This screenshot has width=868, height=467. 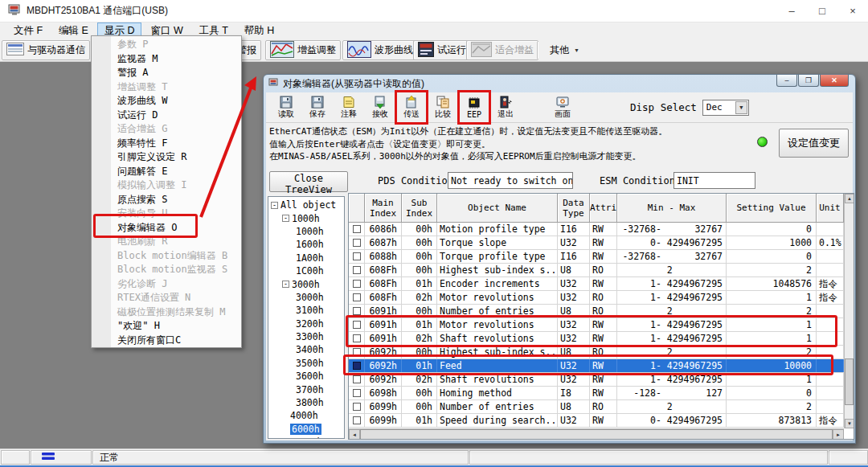 I want to click on column-header: Unit, so click(x=830, y=208).